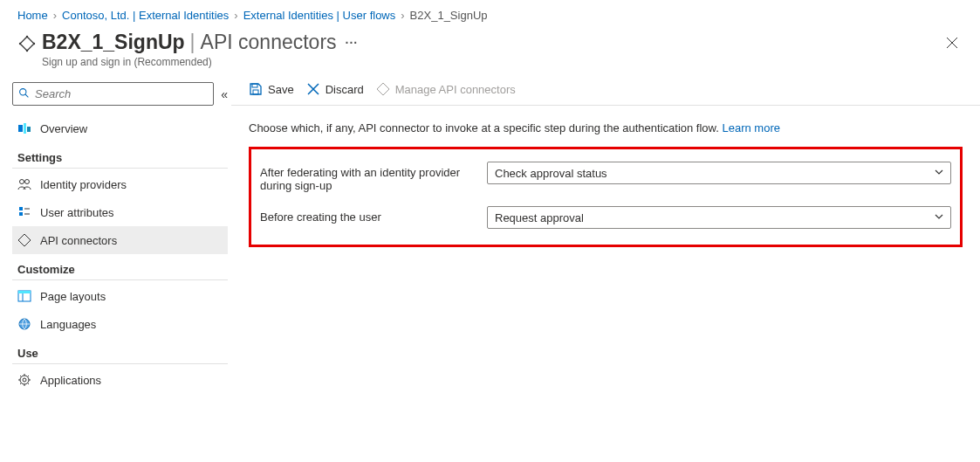 The image size is (980, 462). What do you see at coordinates (120, 155) in the screenshot?
I see `sidebar-heading-settings: Settings` at bounding box center [120, 155].